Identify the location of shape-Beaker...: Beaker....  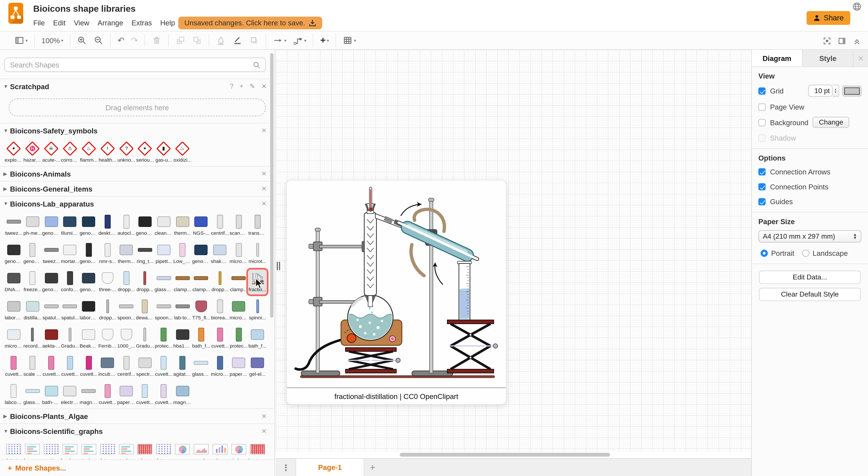
(89, 339).